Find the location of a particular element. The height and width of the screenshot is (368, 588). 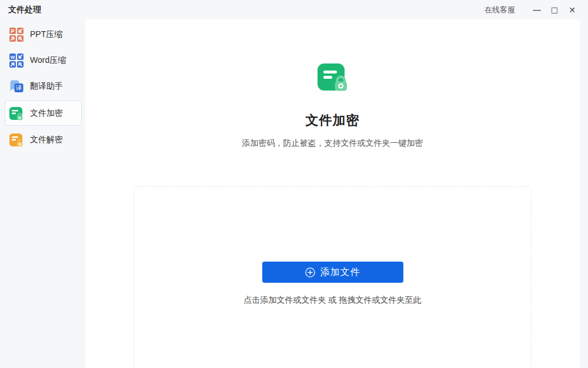

close-icon: ✕ is located at coordinates (572, 10).